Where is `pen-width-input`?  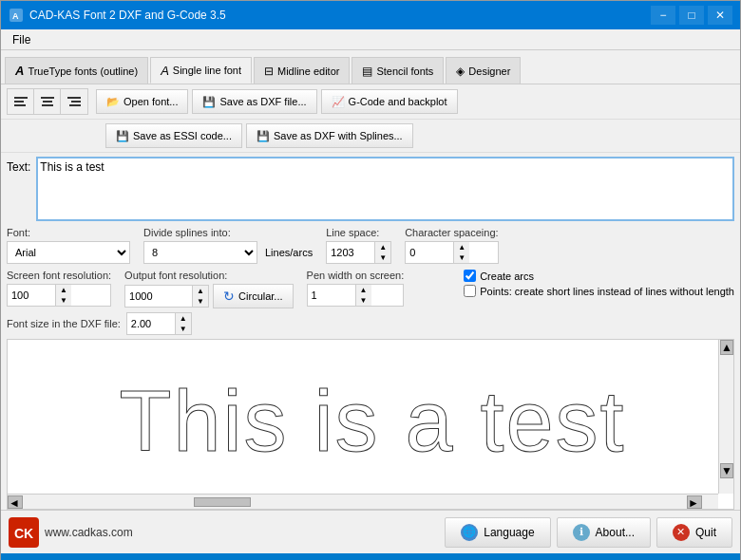
pen-width-input is located at coordinates (332, 295).